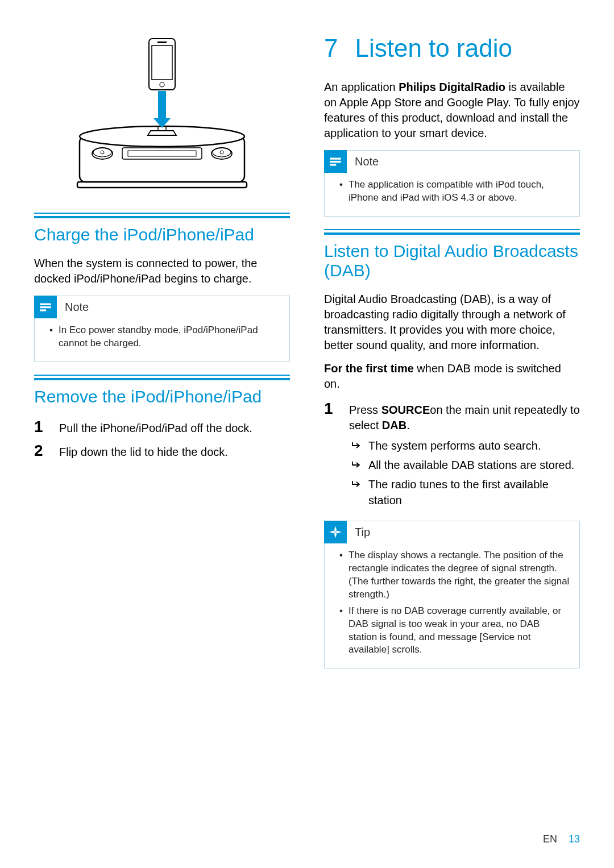 The height and width of the screenshot is (868, 614). Describe the element at coordinates (175, 429) in the screenshot. I see `step-text: Pull the iPhone/iPod/iPad off the dock.` at that location.